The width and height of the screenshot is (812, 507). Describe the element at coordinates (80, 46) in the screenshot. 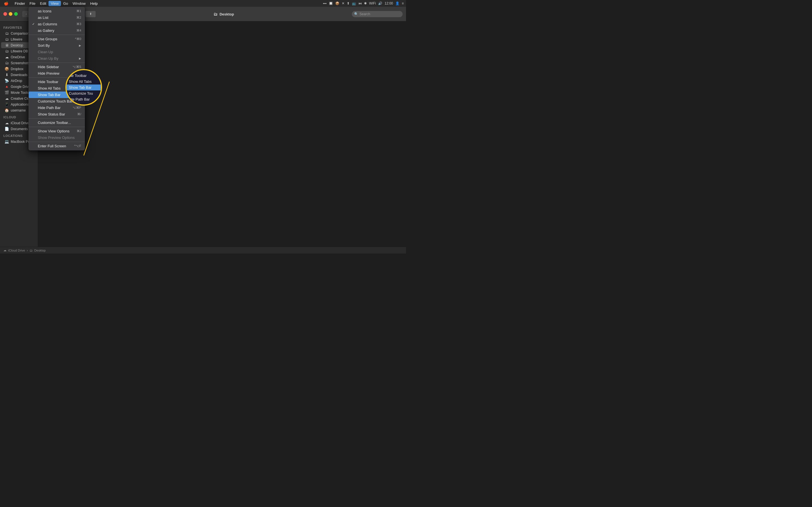

I see `submenu-arrow-icon: ▶` at that location.